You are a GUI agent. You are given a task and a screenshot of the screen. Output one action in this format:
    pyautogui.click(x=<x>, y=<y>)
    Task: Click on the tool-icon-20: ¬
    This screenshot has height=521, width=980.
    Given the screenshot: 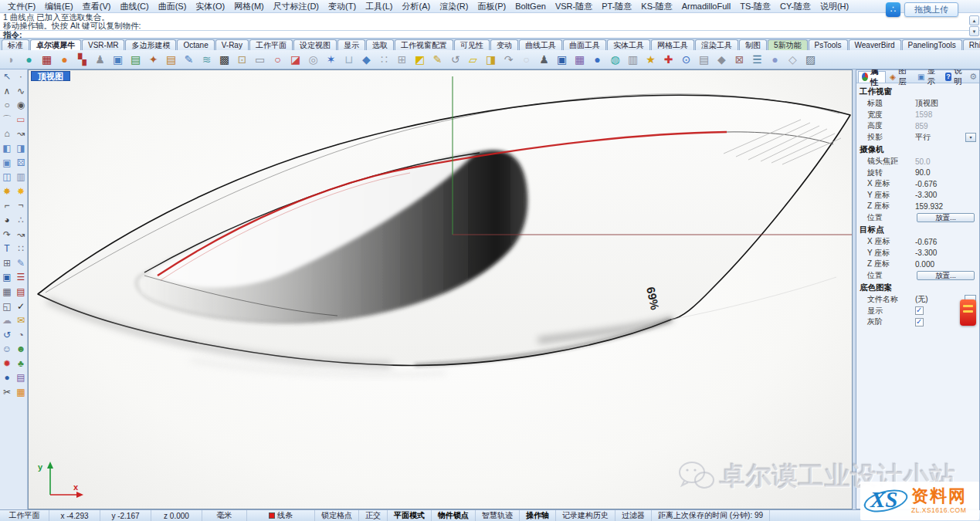 What is the action you would take?
    pyautogui.click(x=21, y=205)
    